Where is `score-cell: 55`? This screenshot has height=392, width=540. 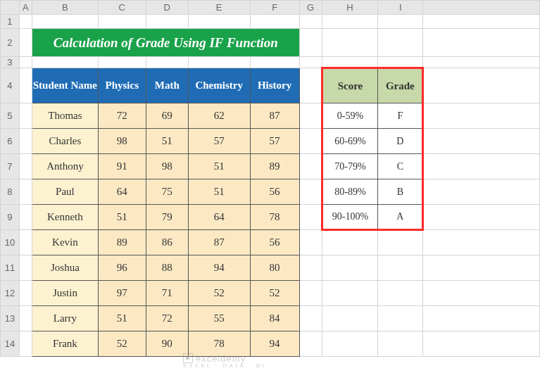
score-cell: 55 is located at coordinates (219, 319).